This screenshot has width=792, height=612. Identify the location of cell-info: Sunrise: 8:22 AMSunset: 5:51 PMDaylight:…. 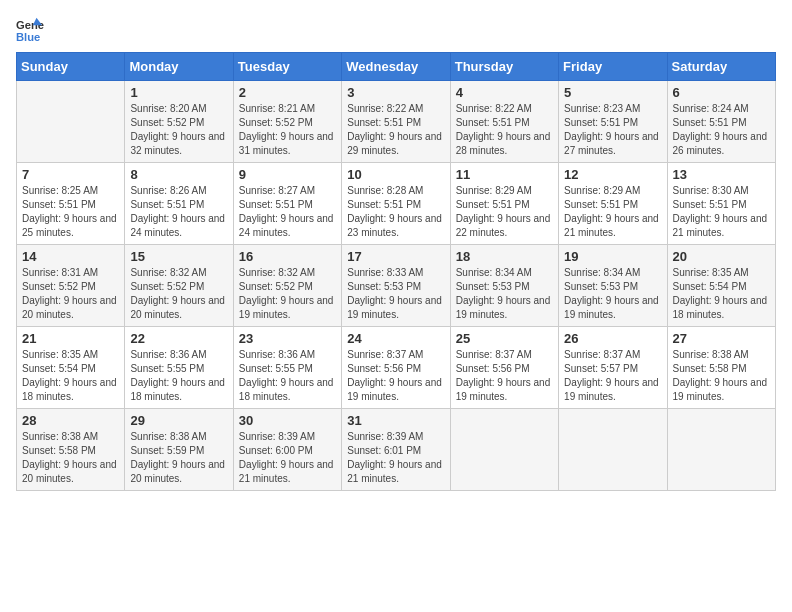
(396, 130).